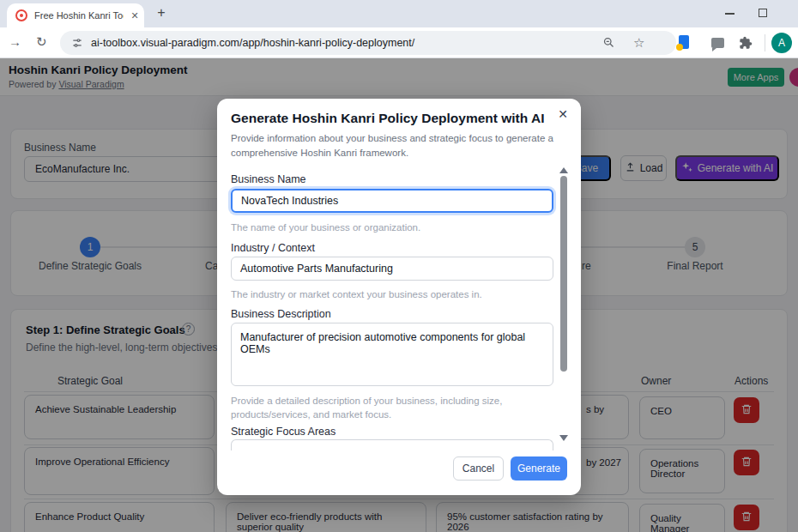 The image size is (798, 532). I want to click on close-tab-icon: ✕, so click(135, 15).